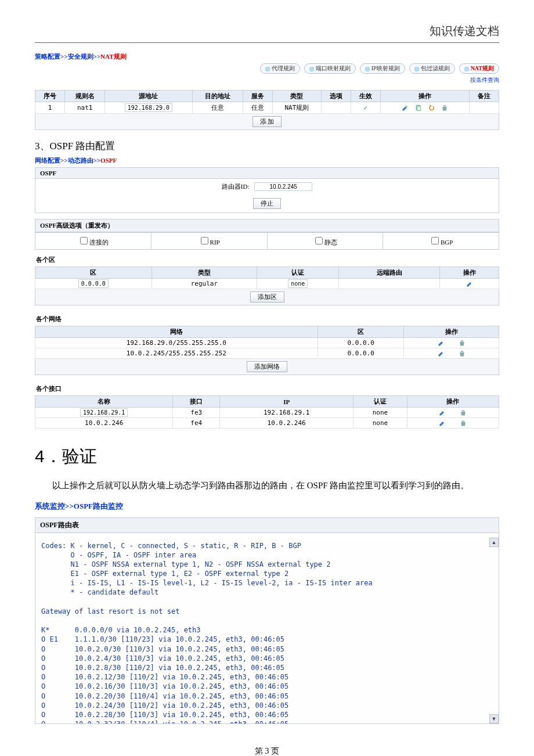 This screenshot has width=534, height=756. Describe the element at coordinates (267, 160) in the screenshot. I see `breadcrumb-network: 网络配置>>动态路由>>OSPF` at that location.